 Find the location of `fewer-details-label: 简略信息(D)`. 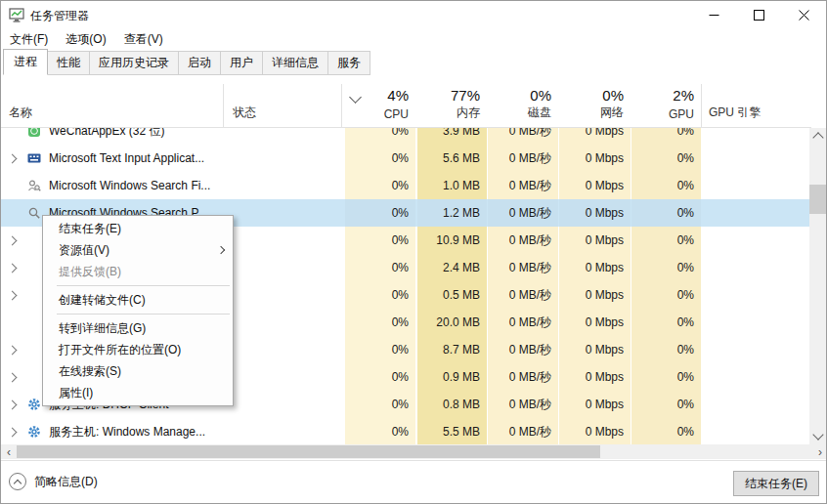

fewer-details-label: 简略信息(D) is located at coordinates (66, 483).